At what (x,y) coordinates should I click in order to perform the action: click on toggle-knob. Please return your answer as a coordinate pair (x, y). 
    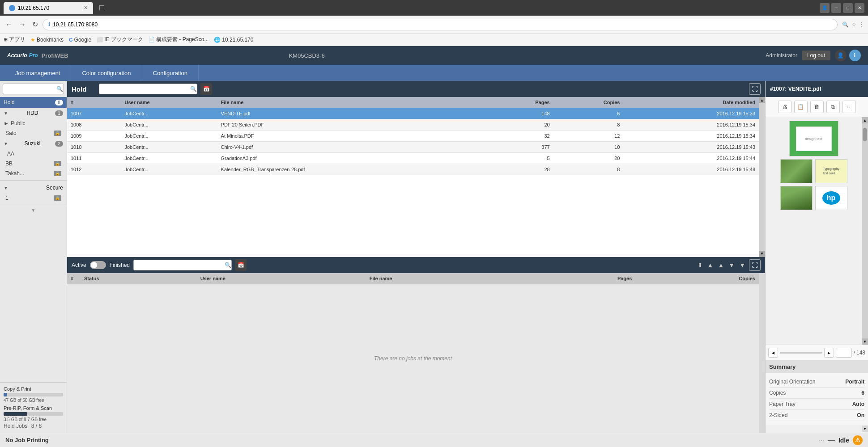
    Looking at the image, I should click on (94, 265).